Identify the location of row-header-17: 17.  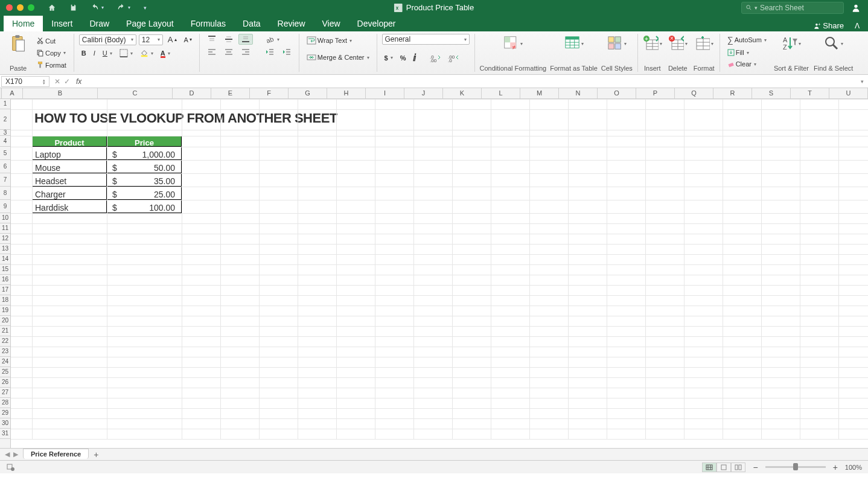
(5, 290).